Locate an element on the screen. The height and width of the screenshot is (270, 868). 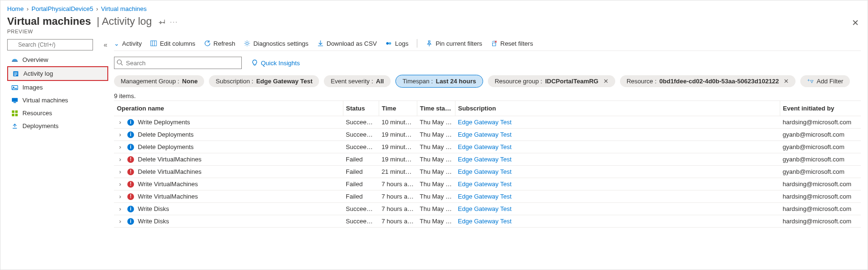
column-header: Subscription is located at coordinates (617, 109).